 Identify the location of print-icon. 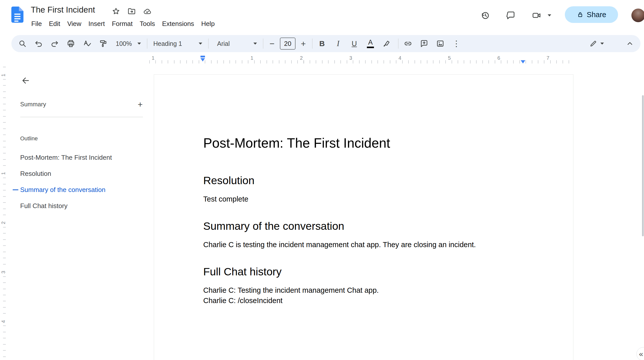
(71, 44).